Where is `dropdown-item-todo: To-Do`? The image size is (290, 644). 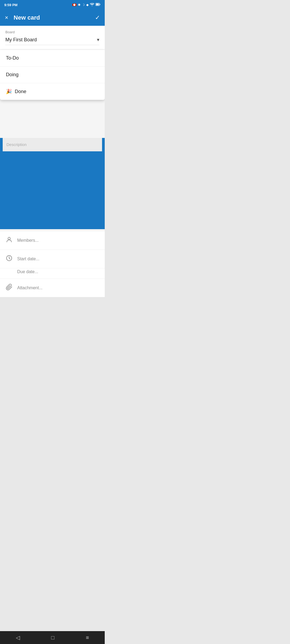 dropdown-item-todo: To-Do is located at coordinates (52, 58).